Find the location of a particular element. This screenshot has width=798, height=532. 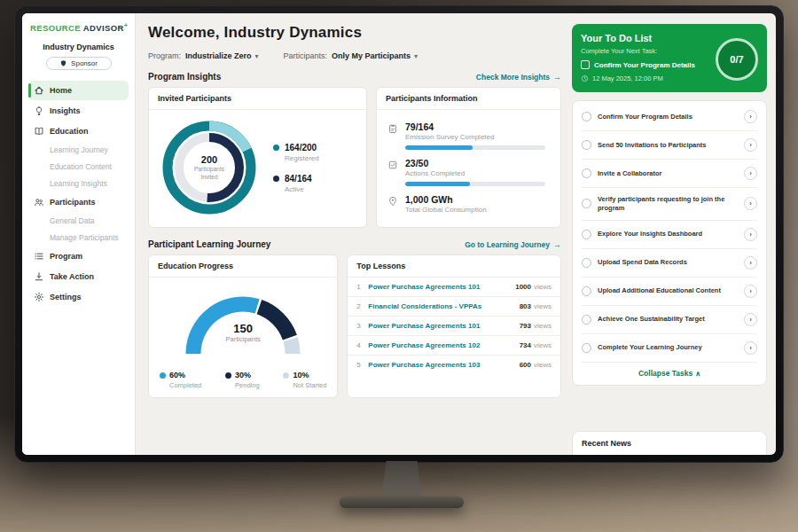

top-lessons-card-title: Top Lessons is located at coordinates (454, 266).